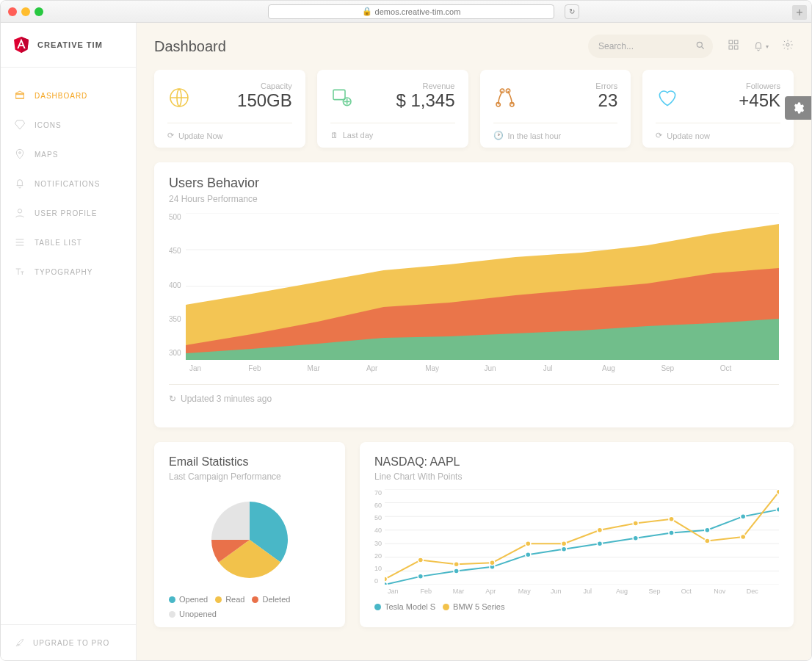 The image size is (812, 661). I want to click on stat-label: Errors, so click(606, 86).